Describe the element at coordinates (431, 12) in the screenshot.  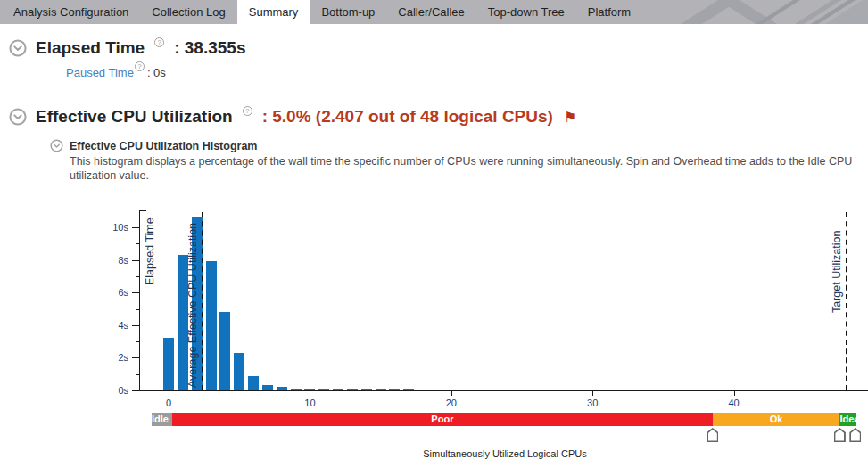
I see `tab-caller-callee: Caller/Callee` at that location.